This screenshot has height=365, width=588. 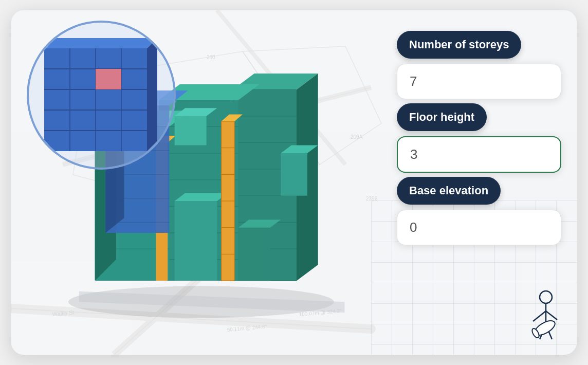 What do you see at coordinates (449, 191) in the screenshot?
I see `base-elevation-label: Base elevation` at bounding box center [449, 191].